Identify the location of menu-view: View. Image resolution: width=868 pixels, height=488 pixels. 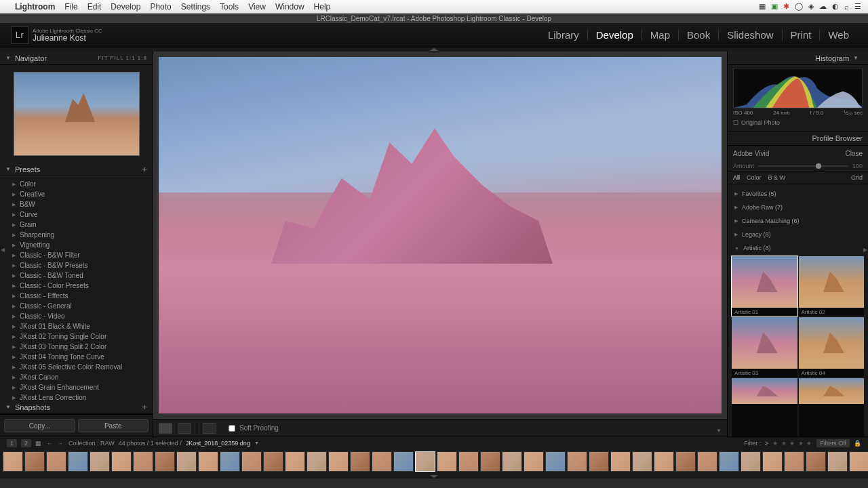
(257, 7).